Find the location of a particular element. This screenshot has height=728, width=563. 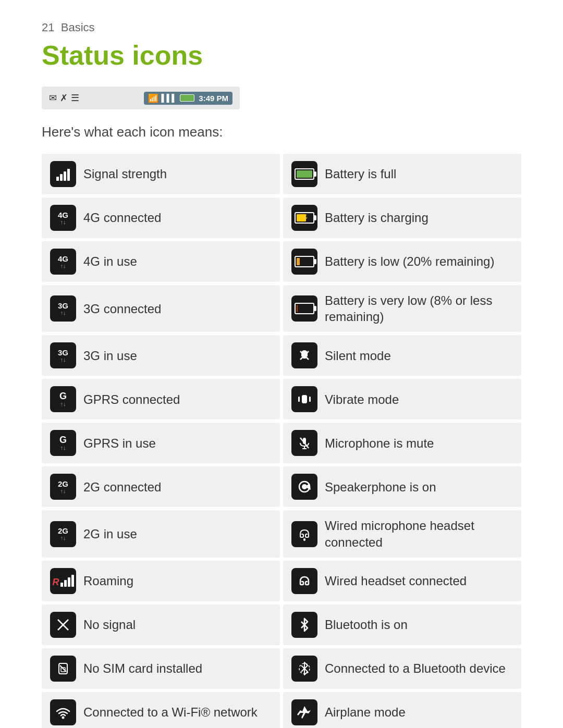

icon-cell-4g-in-use: 4G↑↓4G in use is located at coordinates (161, 262).